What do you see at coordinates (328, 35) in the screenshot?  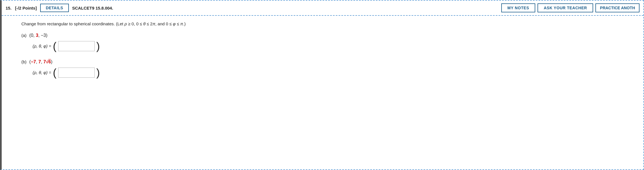 I see `part-a-label: (a) (0, 3, −3)` at bounding box center [328, 35].